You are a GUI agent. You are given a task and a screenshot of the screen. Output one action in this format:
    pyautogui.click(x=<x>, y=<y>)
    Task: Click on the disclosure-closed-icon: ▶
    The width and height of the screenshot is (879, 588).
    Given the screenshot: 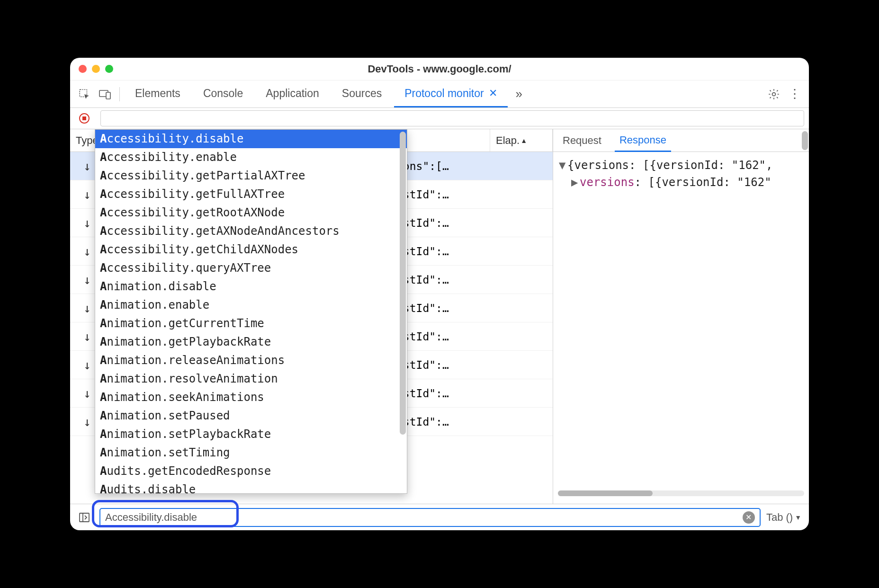 What is the action you would take?
    pyautogui.click(x=575, y=182)
    